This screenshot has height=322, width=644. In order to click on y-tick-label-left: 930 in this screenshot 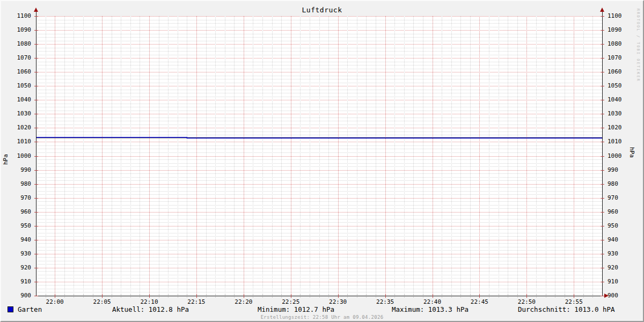, I will do `click(16, 254)`.